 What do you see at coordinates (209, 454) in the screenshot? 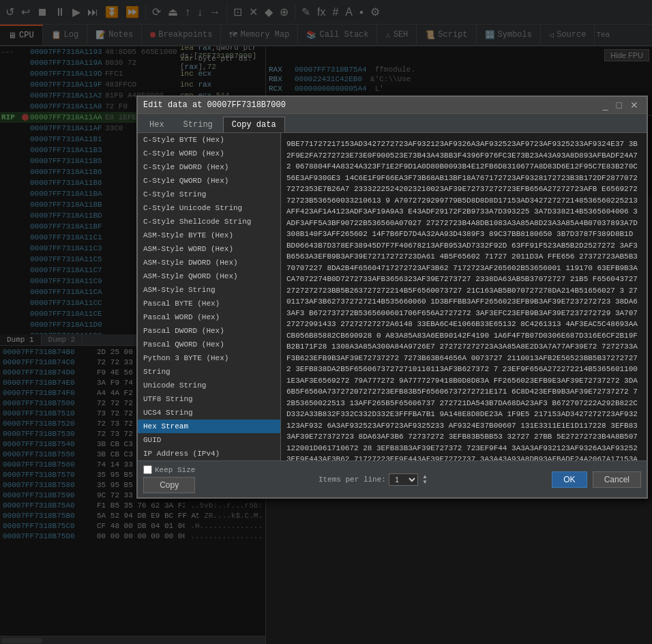
I see `format-item: IP Address (IPv4)` at bounding box center [209, 454].